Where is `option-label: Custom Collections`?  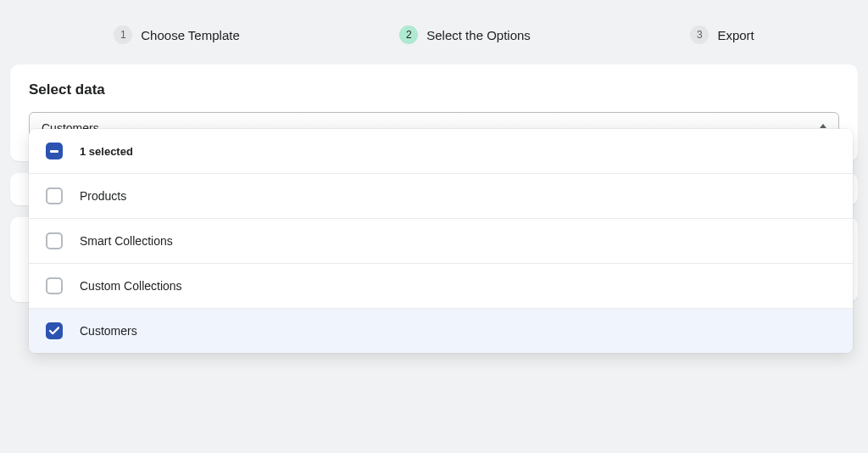 option-label: Custom Collections is located at coordinates (131, 286).